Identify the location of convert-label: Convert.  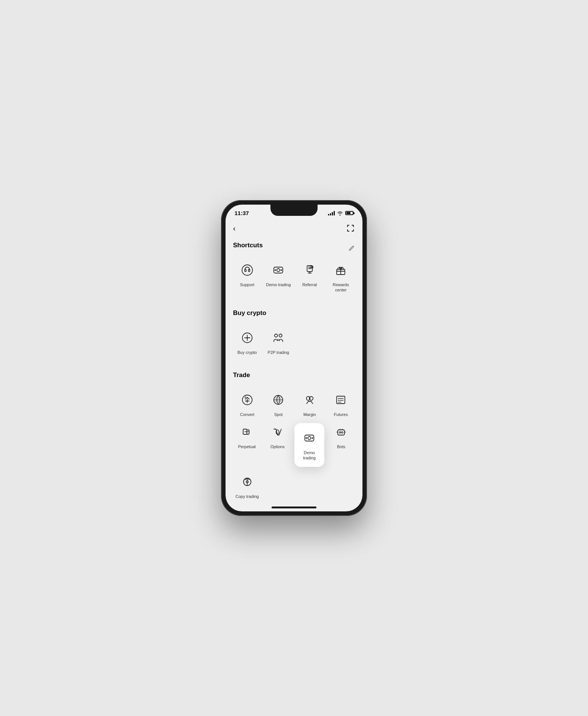
(247, 414).